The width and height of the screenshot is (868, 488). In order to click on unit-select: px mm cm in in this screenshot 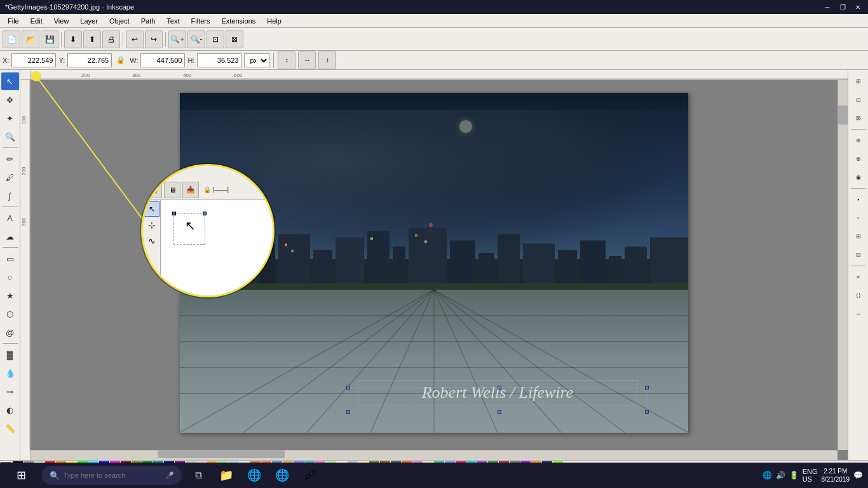, I will do `click(257, 60)`.